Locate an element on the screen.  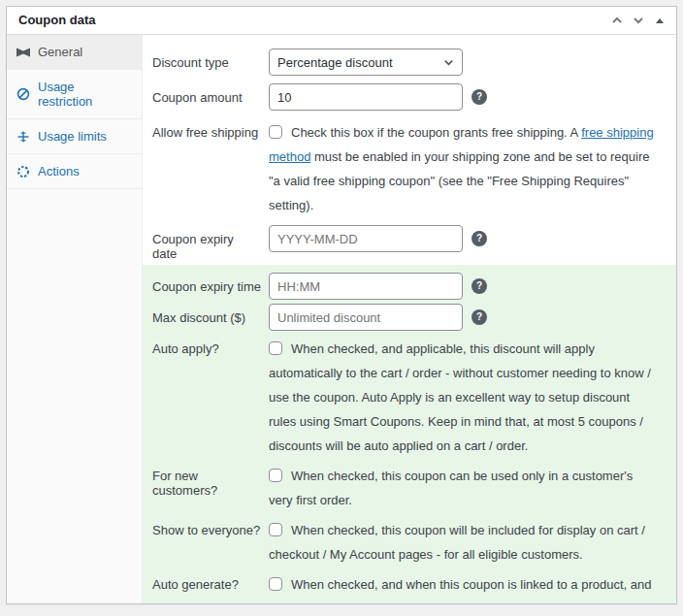
auto-generate-row: Auto generate? When checked, and when th… is located at coordinates (409, 586).